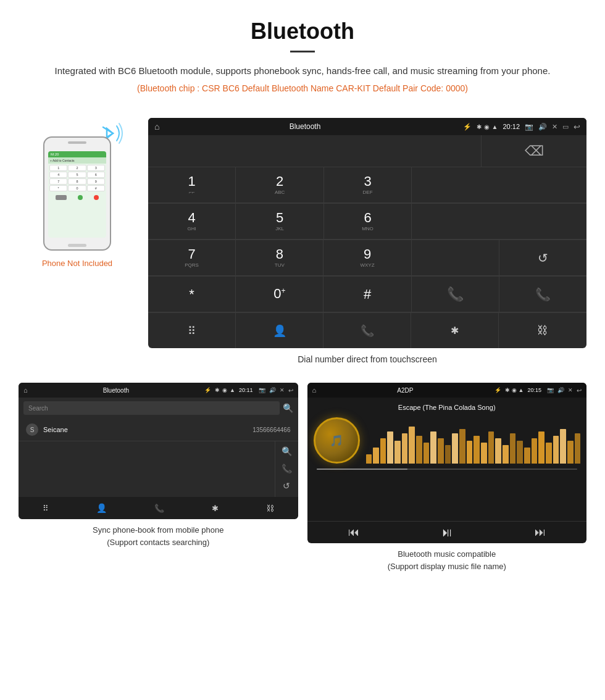 The image size is (605, 700). I want to click on music-progress-fill, so click(362, 469).